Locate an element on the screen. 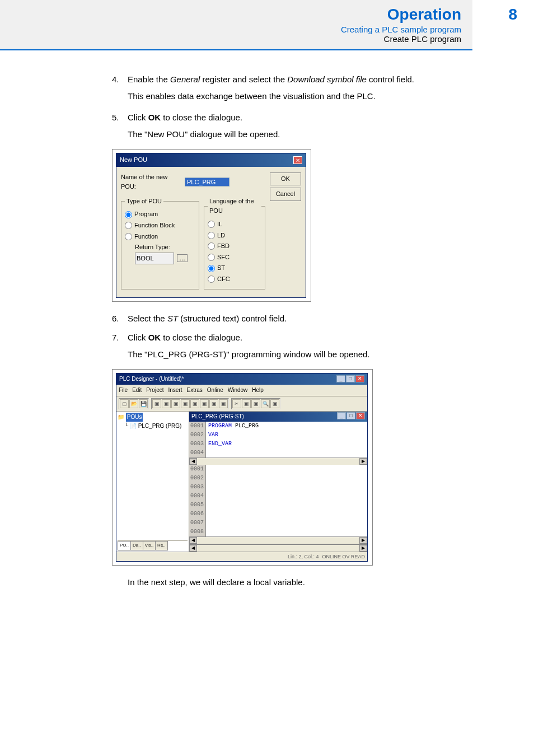  step-5-sub: The "New POU" dialogue will be opened. is located at coordinates (308, 134).